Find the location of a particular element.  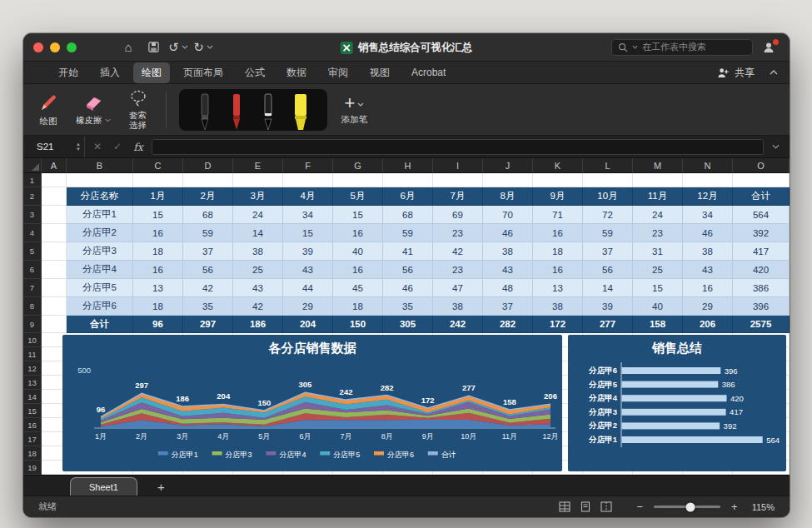

row-header-6: 6 is located at coordinates (32, 270).